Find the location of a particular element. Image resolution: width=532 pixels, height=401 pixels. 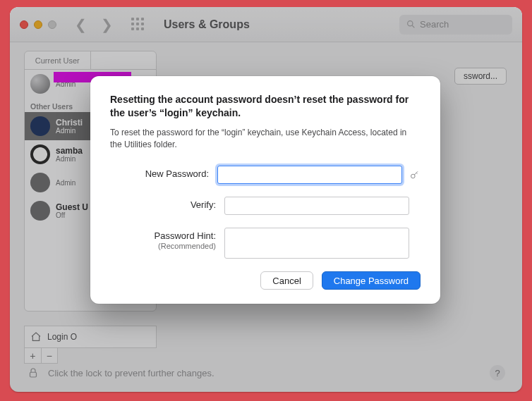

footer: Click the lock to prevent further change… is located at coordinates (266, 373).